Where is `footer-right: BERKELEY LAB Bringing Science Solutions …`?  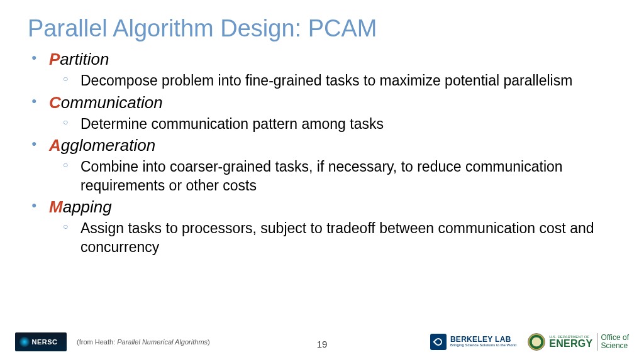 footer-right: BERKELEY LAB Bringing Science Solutions … is located at coordinates (530, 342).